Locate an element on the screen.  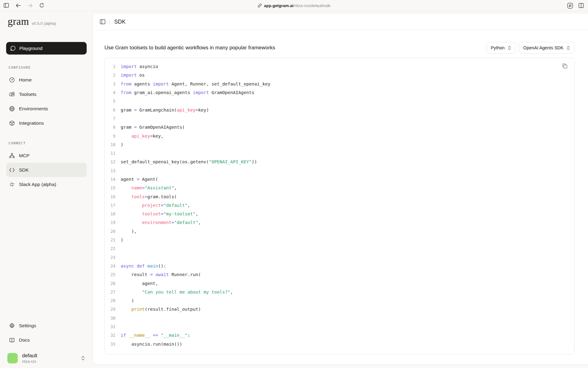
section-label-connect: CONNECT is located at coordinates (48, 143).